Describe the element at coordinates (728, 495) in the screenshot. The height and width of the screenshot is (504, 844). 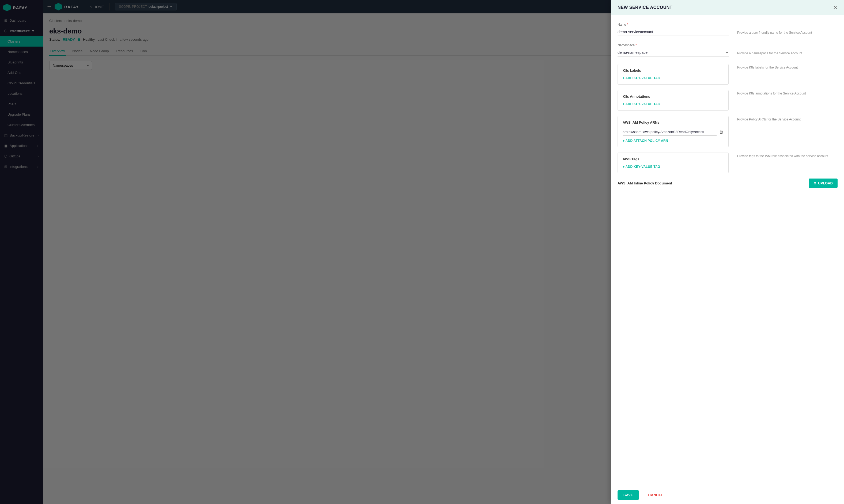
I see `modal-footer: SAVE CANCEL` at that location.